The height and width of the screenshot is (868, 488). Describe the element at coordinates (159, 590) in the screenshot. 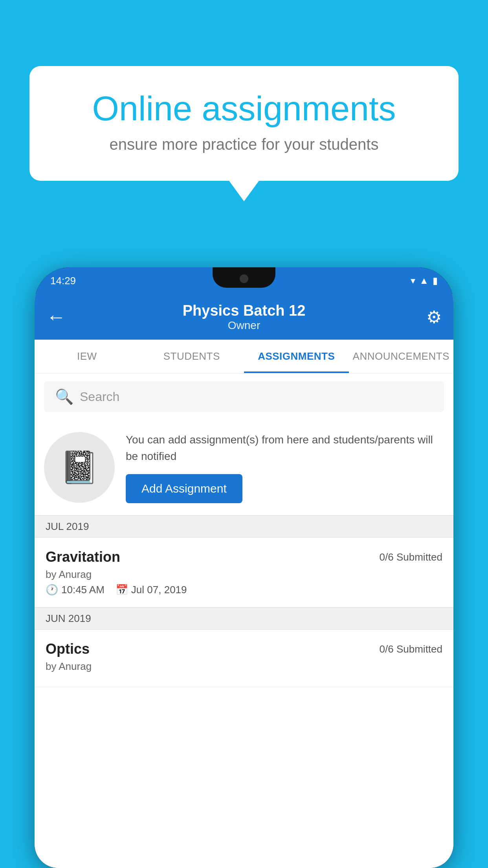

I see `assignment-date-value: Jul 07, 2019` at that location.